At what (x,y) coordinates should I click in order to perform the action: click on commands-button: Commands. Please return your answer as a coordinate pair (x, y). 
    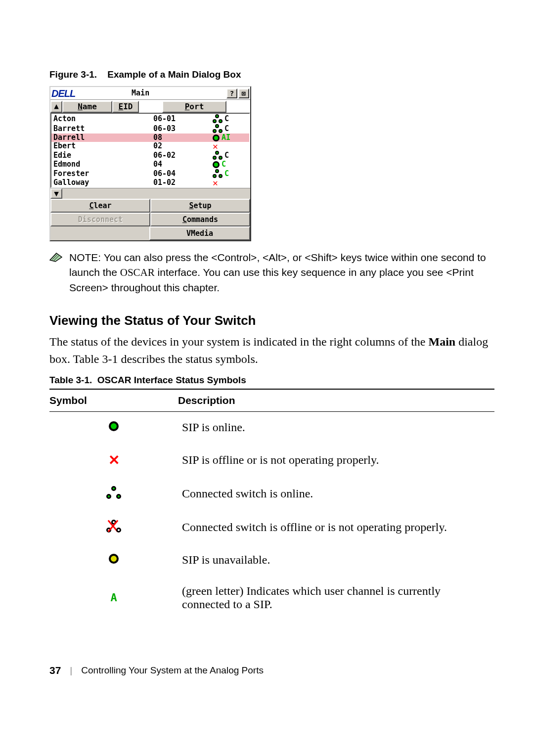
    Looking at the image, I should click on (200, 220).